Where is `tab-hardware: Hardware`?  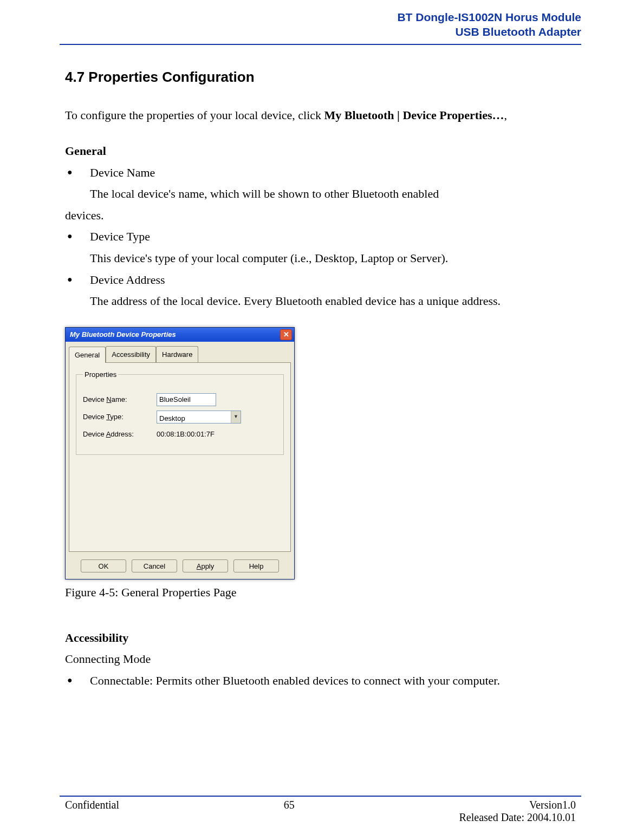
tab-hardware: Hardware is located at coordinates (177, 354).